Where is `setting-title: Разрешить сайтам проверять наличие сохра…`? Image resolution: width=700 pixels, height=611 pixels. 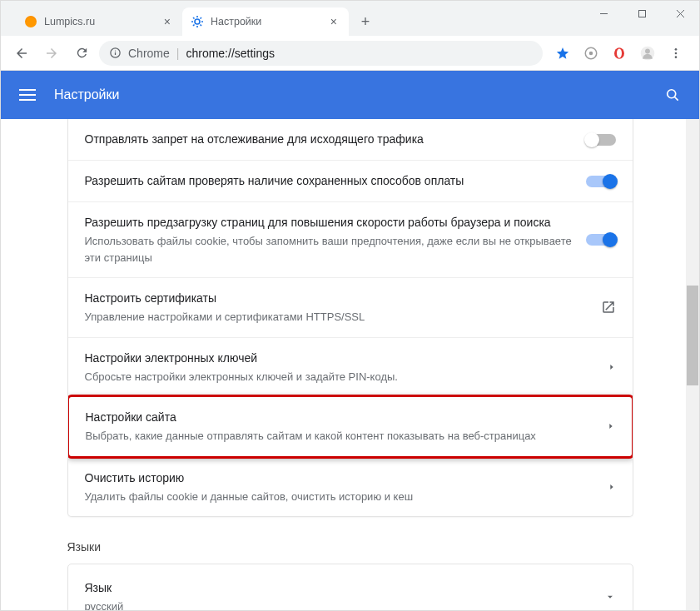 setting-title: Разрешить сайтам проверять наличие сохра… is located at coordinates (329, 181).